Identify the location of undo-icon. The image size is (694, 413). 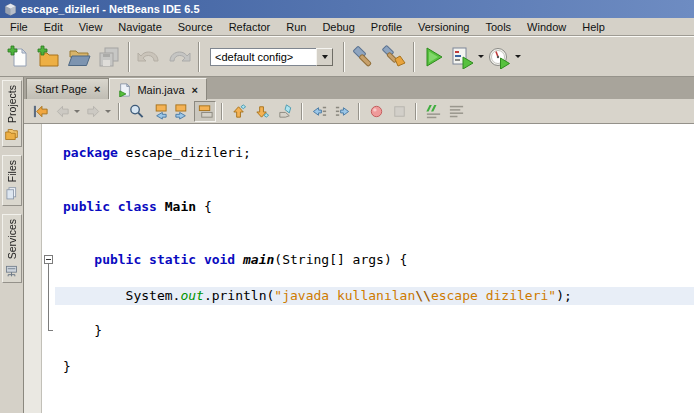
(149, 57).